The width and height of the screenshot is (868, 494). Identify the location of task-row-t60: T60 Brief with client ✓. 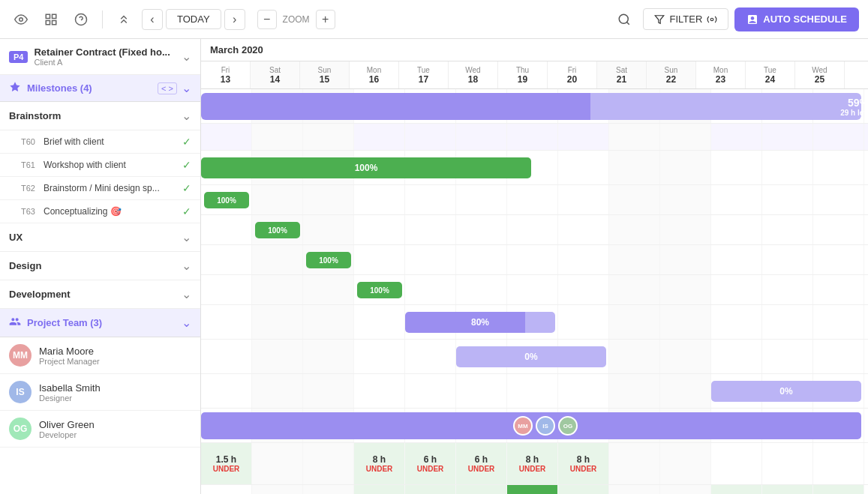
(101, 142).